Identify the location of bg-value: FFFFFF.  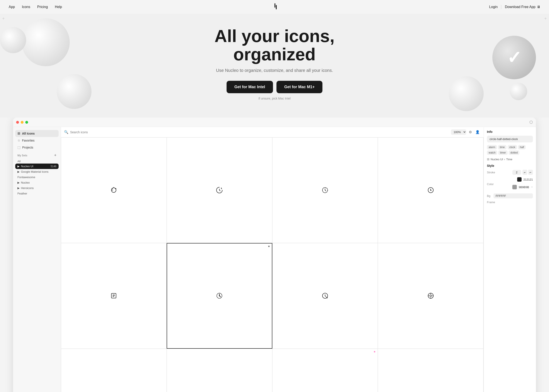
(513, 196).